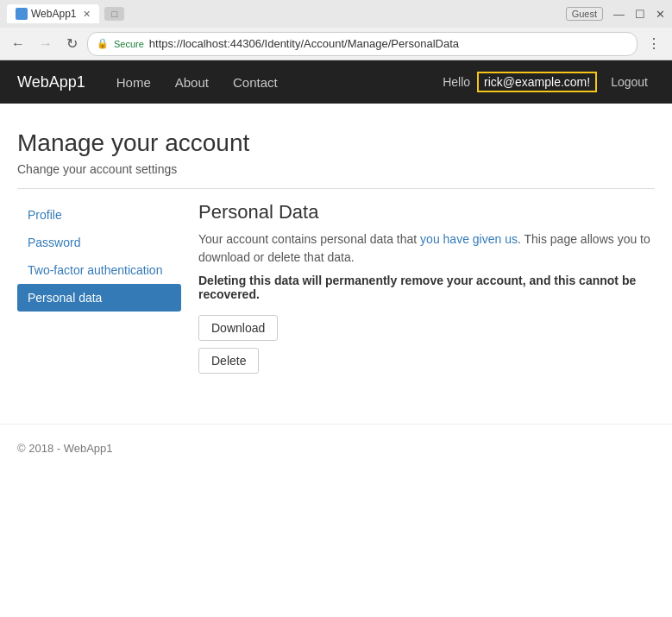 The width and height of the screenshot is (672, 617). I want to click on close-button: ✕, so click(661, 14).